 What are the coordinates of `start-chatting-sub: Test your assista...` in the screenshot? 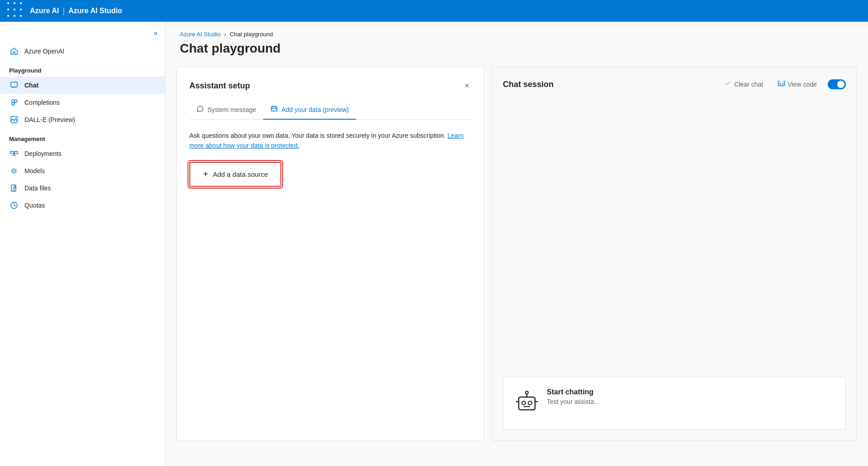 It's located at (573, 402).